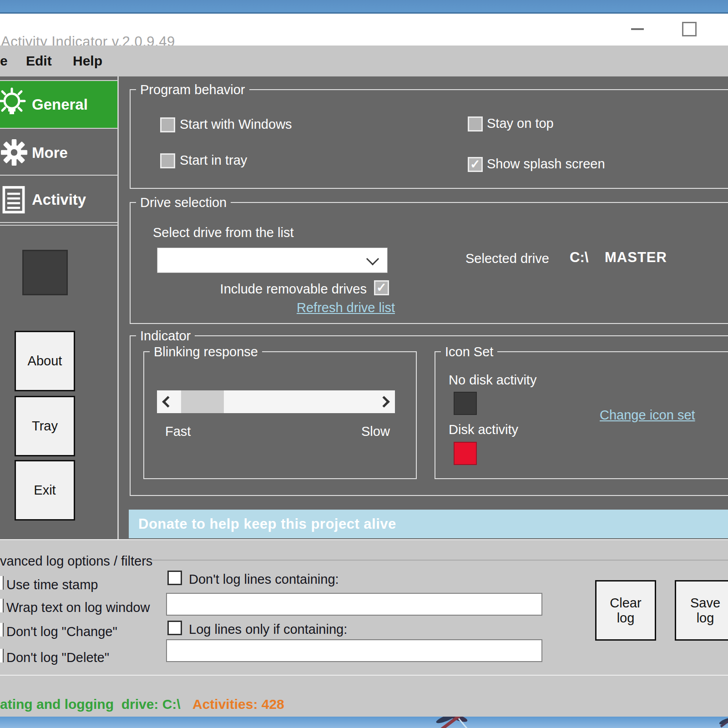 The image size is (728, 728). What do you see at coordinates (373, 259) in the screenshot?
I see `chevron-down-icon` at bounding box center [373, 259].